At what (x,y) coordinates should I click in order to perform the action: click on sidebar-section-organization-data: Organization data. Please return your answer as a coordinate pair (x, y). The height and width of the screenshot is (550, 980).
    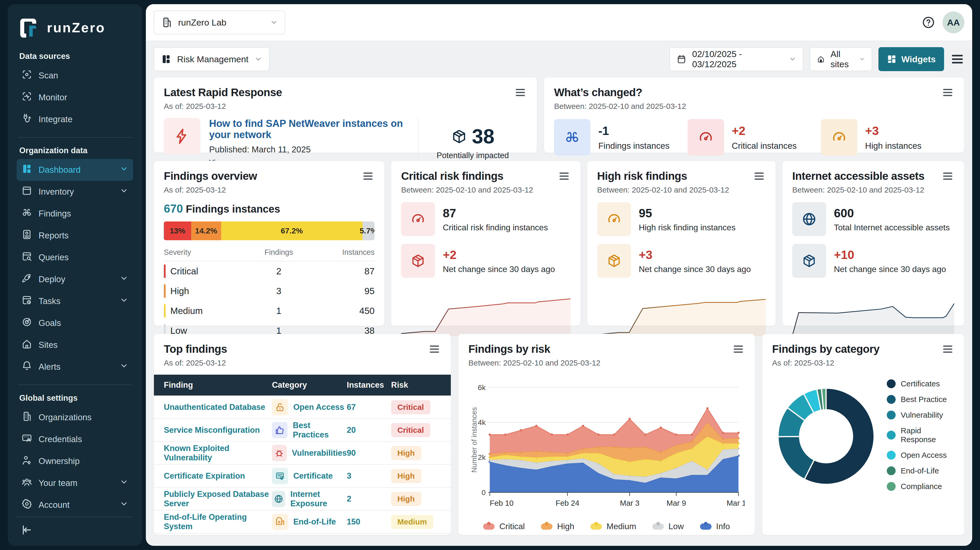
    Looking at the image, I should click on (75, 151).